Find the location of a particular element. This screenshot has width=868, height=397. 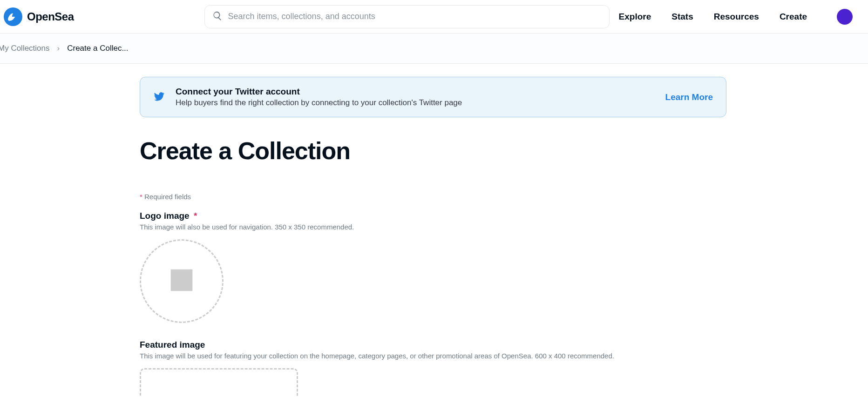

brand-name: OpenSea is located at coordinates (50, 17).